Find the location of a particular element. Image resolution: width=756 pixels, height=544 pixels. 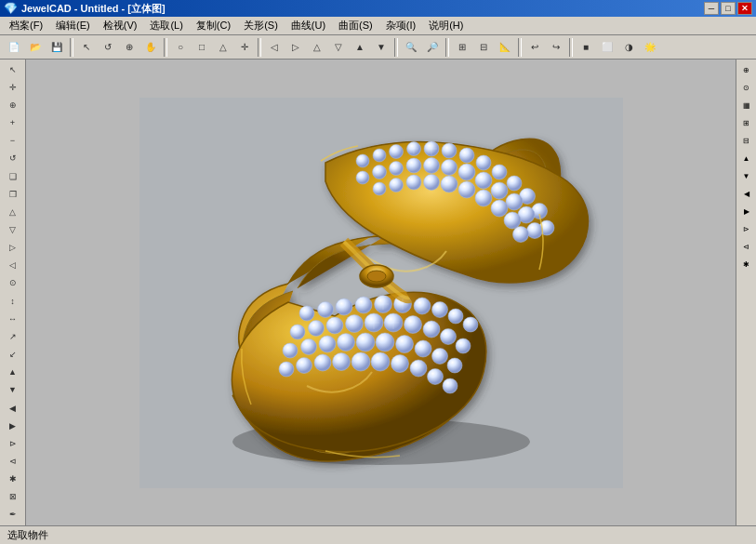

close-button: ✕ is located at coordinates (745, 8).